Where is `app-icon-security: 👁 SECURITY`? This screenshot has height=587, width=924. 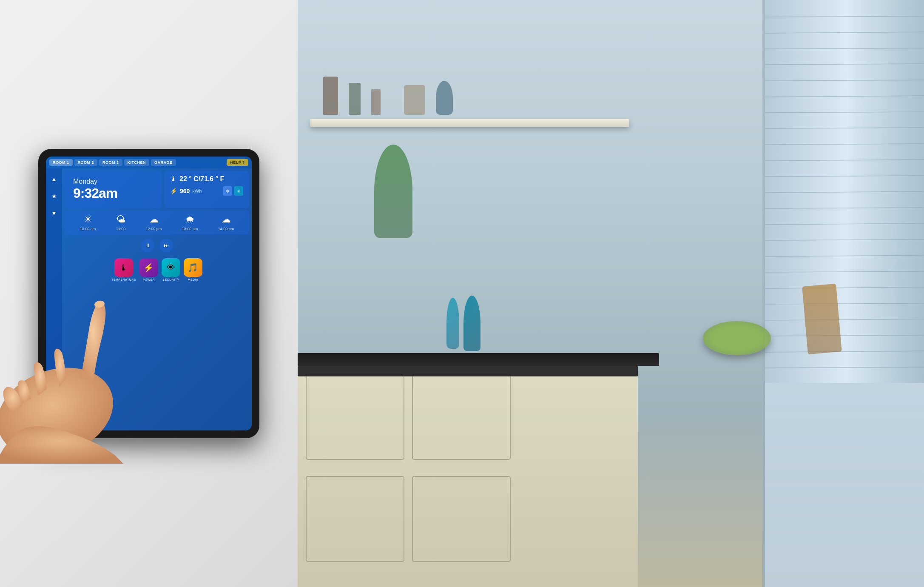
app-icon-security: 👁 SECURITY is located at coordinates (171, 270).